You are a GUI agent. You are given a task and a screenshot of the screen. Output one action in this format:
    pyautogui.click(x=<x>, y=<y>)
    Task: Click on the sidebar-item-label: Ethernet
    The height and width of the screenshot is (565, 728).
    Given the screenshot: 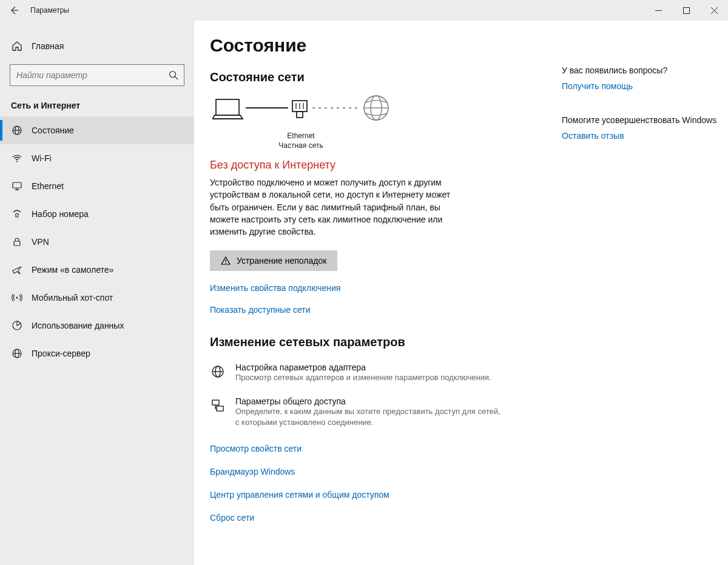 What is the action you would take?
    pyautogui.click(x=47, y=186)
    